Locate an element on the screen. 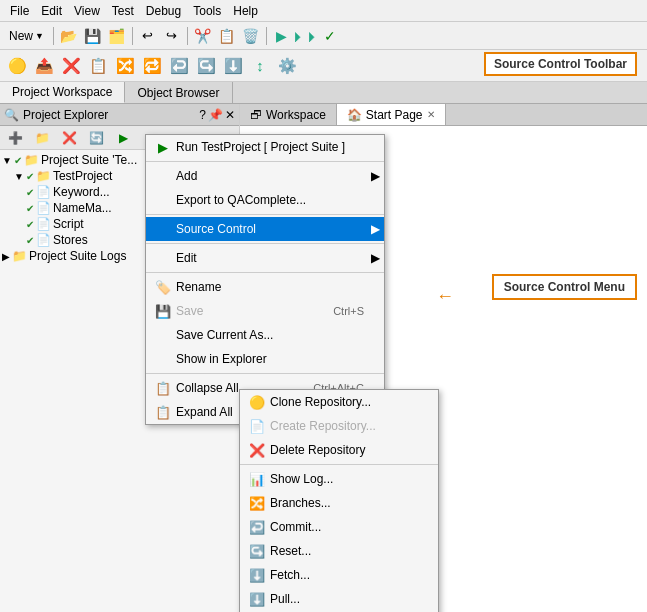 The height and width of the screenshot is (612, 647). sc-menu-label: Source Control Menu is located at coordinates (564, 287).